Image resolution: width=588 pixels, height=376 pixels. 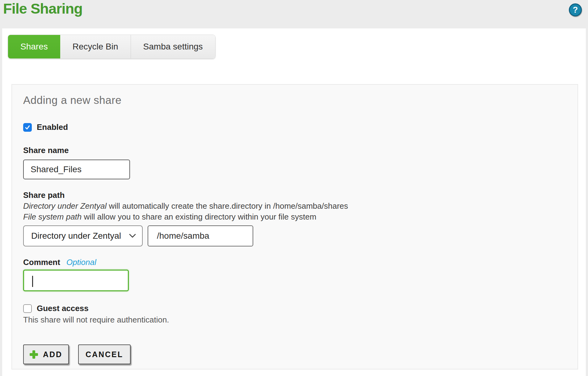 I want to click on form-title: Adding a new share, so click(x=294, y=100).